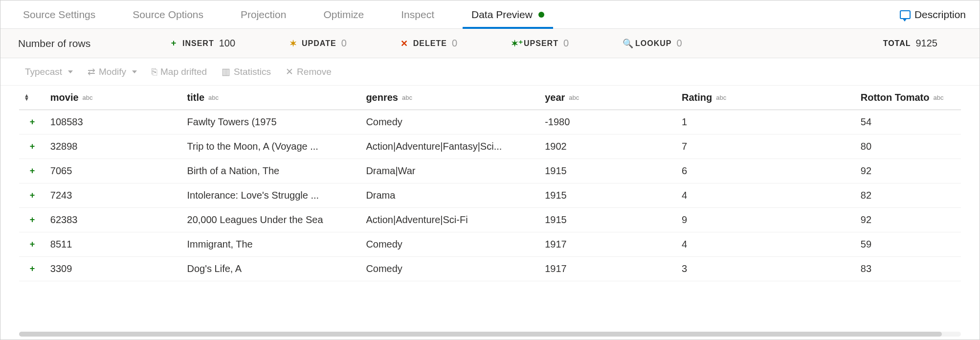 The image size is (980, 340). What do you see at coordinates (246, 71) in the screenshot?
I see `statistics-button: ▥ Statistics` at bounding box center [246, 71].